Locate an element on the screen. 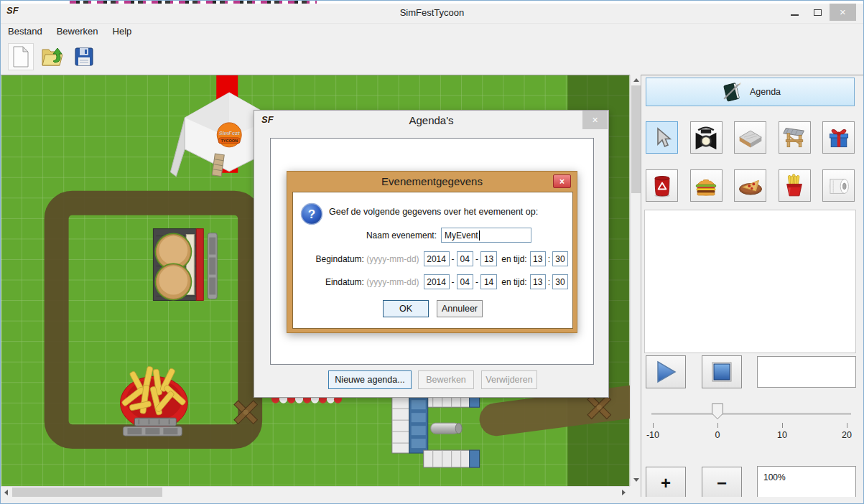 This screenshot has width=864, height=504. begin-time-label: en tijd: is located at coordinates (514, 259).